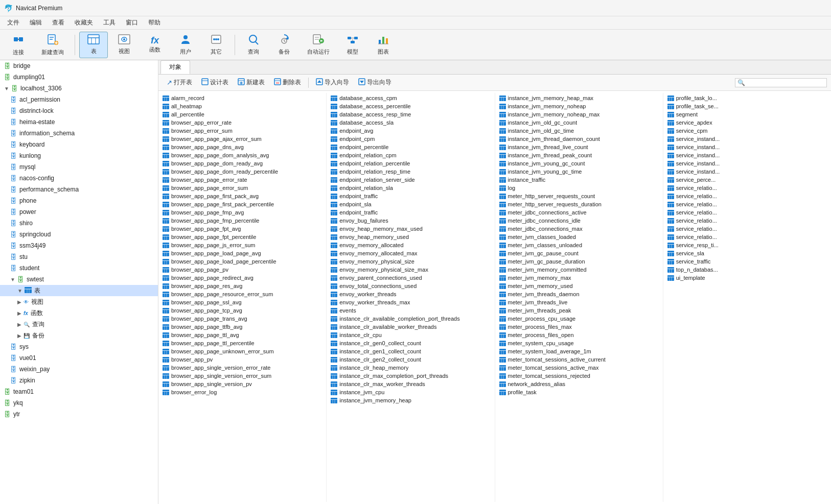  I want to click on sidebar-item-ytr: 🗄 ytr, so click(79, 414).